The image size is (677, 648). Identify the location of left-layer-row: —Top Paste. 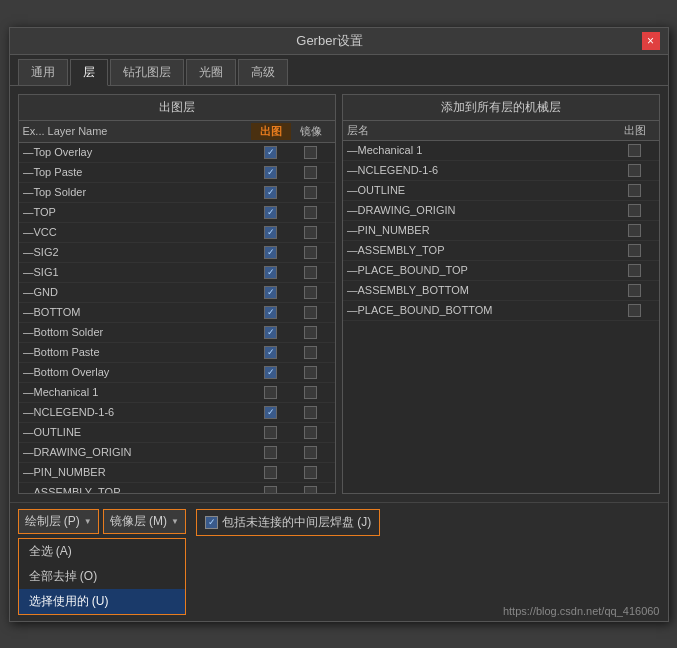
(177, 173).